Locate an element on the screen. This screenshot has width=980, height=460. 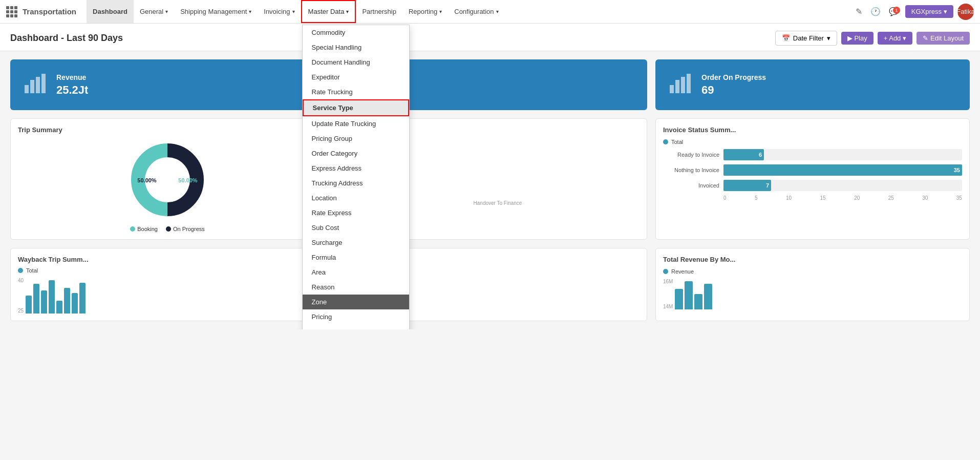
wayback-title: Wayback Trip Summ... is located at coordinates (167, 259).